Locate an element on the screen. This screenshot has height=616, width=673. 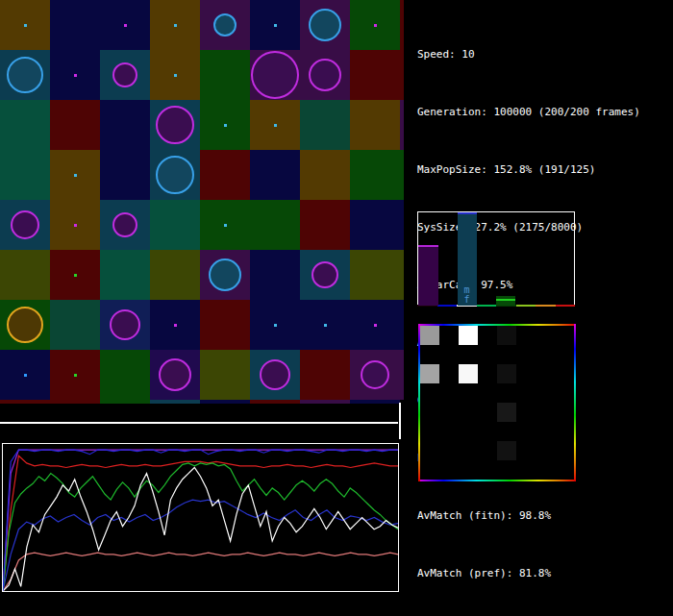
separator-hline is located at coordinates (199, 423).